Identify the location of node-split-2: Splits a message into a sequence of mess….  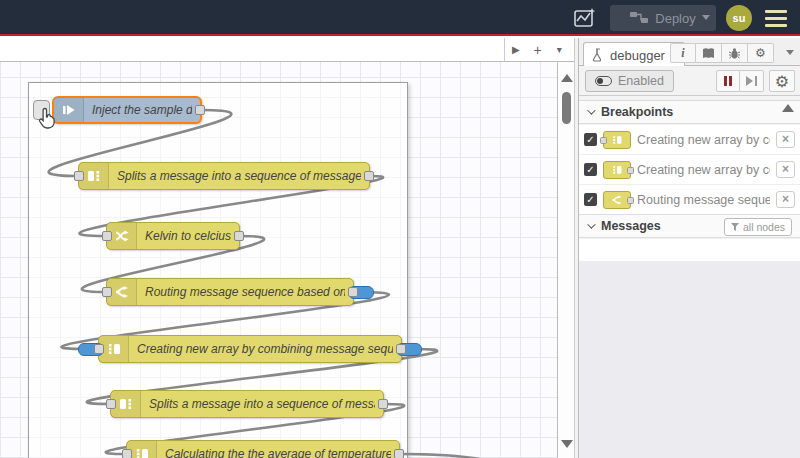
(247, 404).